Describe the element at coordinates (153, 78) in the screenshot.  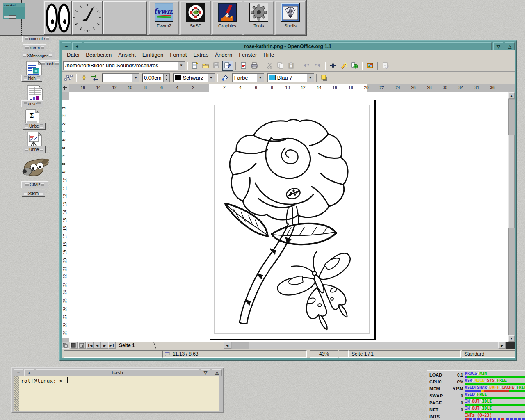
I see `line-width-value: 0,00cm` at that location.